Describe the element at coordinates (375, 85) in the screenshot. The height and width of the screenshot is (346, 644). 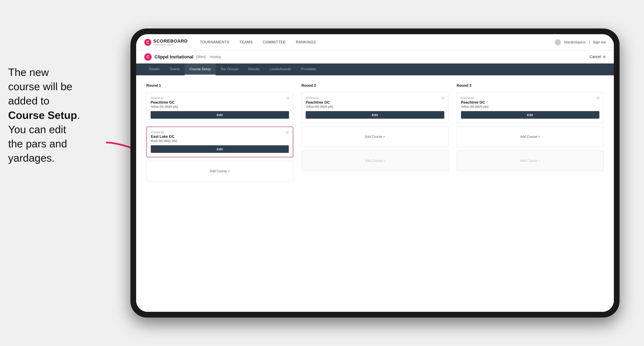
I see `round-2-title: Round 2` at that location.